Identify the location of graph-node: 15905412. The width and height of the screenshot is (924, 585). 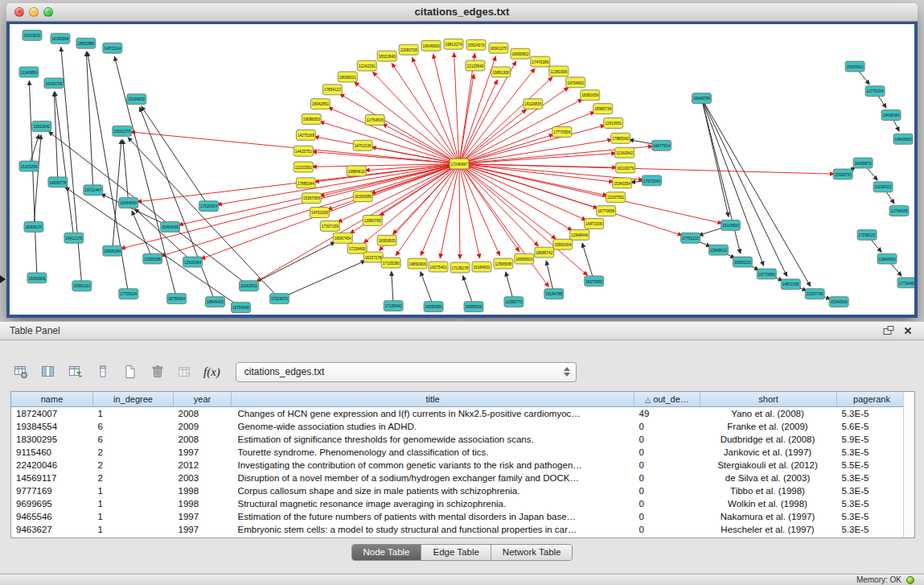
(855, 66).